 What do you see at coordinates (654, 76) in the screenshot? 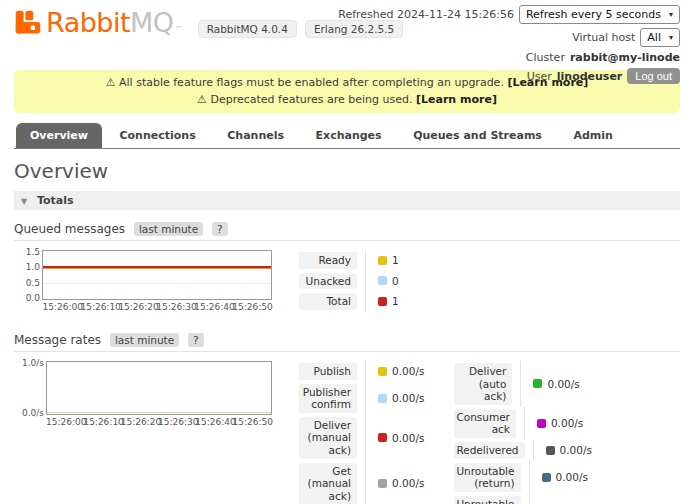
I see `logout-button: Log out` at bounding box center [654, 76].